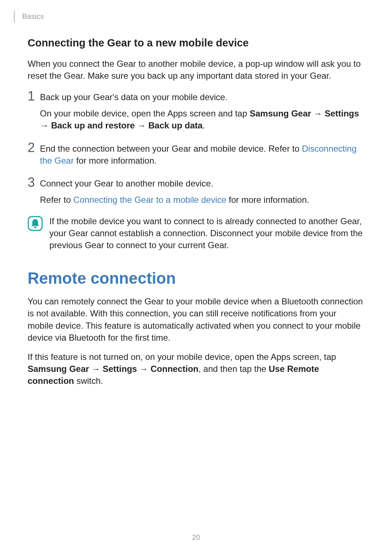  I want to click on section-label: Basics, so click(33, 17).